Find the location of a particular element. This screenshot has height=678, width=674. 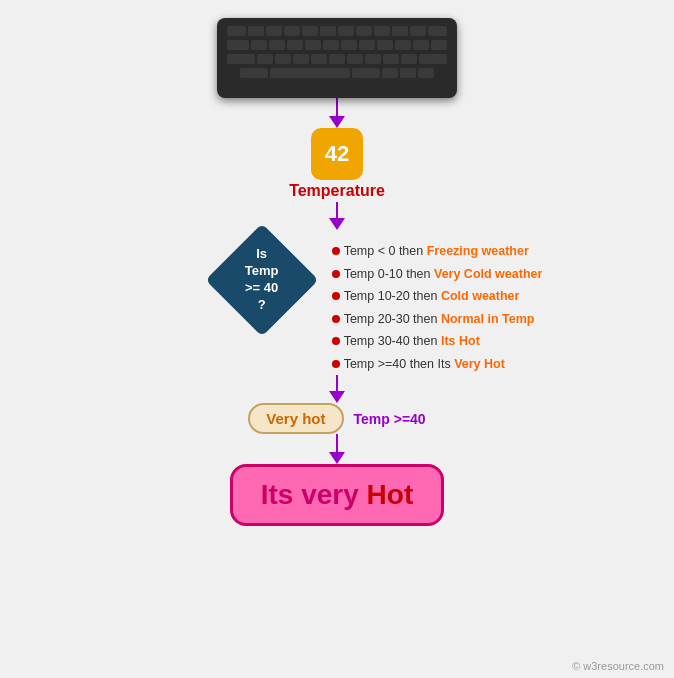

pill: Very hot is located at coordinates (296, 418).